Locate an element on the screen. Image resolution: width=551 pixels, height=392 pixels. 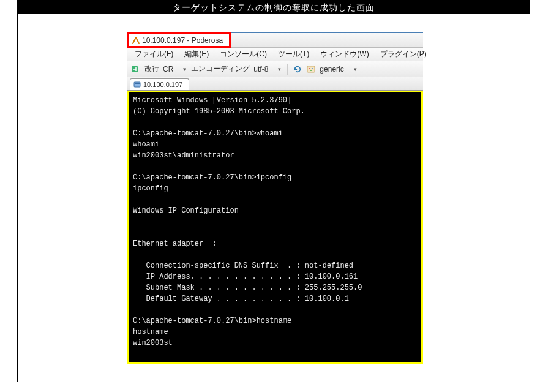
generic-dropdown-icon: ▾ is located at coordinates (355, 69).